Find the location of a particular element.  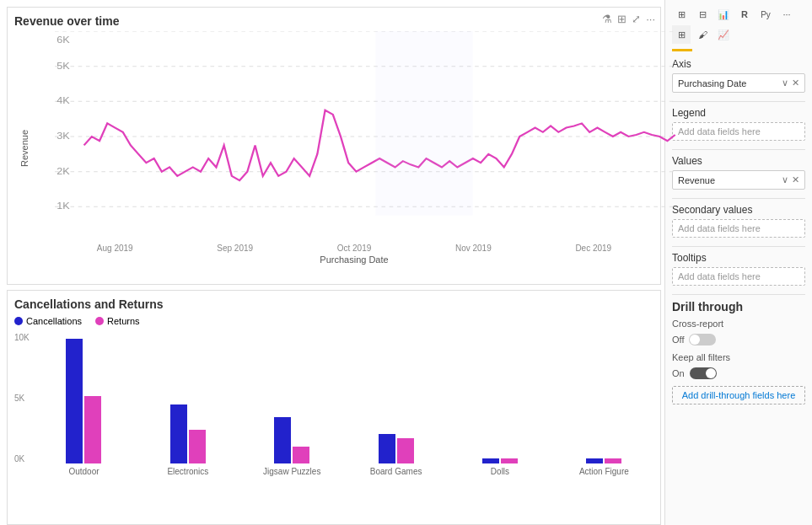

x-tick-sep: Sep 2019 is located at coordinates (234, 248).